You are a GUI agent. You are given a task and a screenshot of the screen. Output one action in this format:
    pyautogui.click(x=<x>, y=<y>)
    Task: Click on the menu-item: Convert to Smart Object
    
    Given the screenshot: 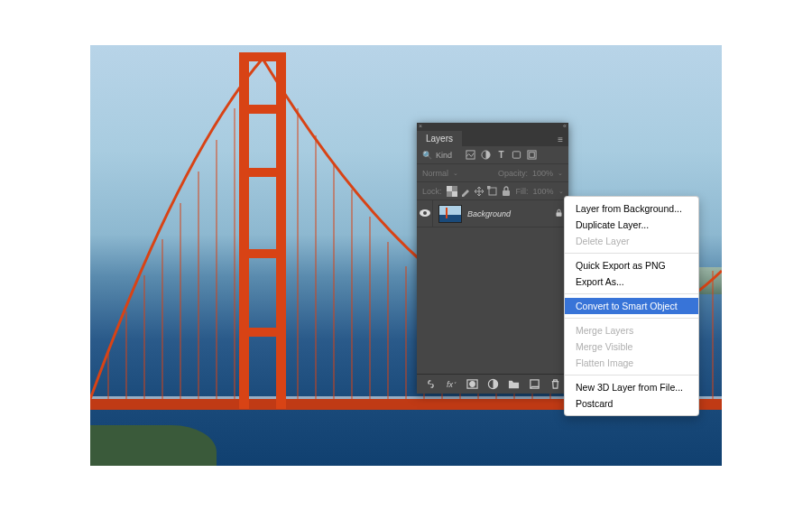 What is the action you would take?
    pyautogui.click(x=632, y=306)
    